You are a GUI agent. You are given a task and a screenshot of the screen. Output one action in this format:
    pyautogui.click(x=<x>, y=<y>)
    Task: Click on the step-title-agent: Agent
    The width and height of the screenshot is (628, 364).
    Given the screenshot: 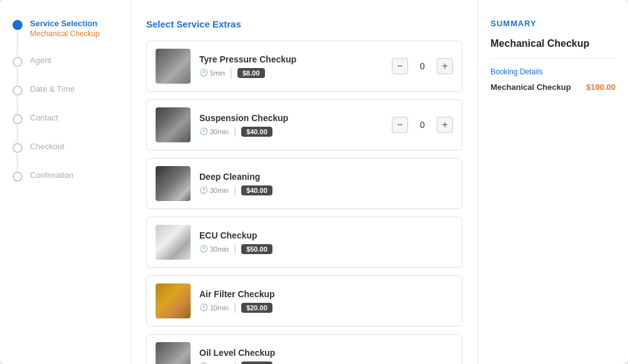 What is the action you would take?
    pyautogui.click(x=41, y=60)
    